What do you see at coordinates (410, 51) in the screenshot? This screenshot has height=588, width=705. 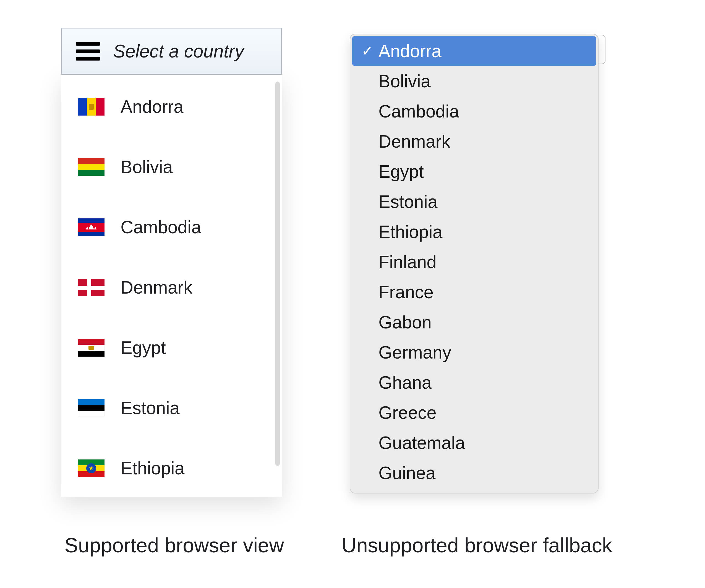 I see `native-option-label: Andorra` at bounding box center [410, 51].